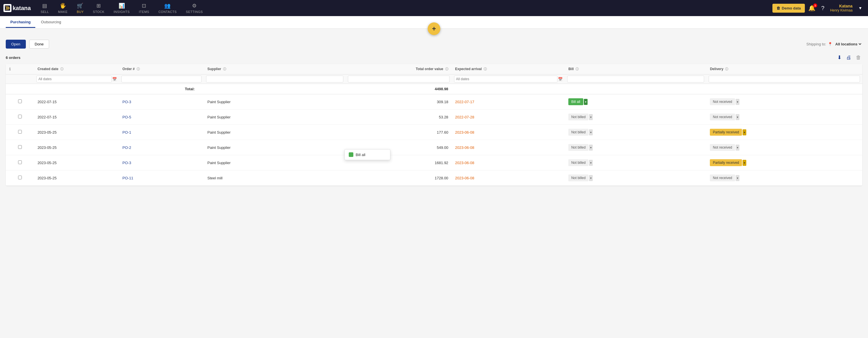 The width and height of the screenshot is (868, 338). Describe the element at coordinates (841, 8) in the screenshot. I see `user-menu: Katana Henry Kivimaa` at that location.